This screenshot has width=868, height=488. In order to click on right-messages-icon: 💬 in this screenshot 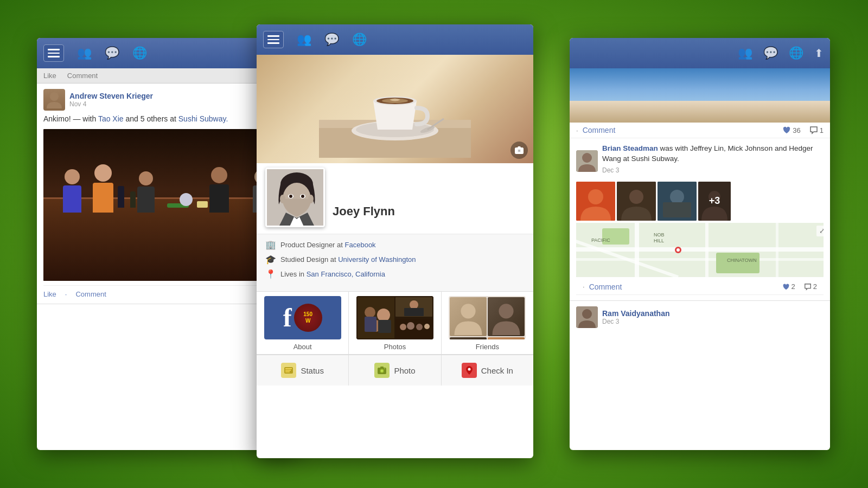, I will do `click(770, 53)`.